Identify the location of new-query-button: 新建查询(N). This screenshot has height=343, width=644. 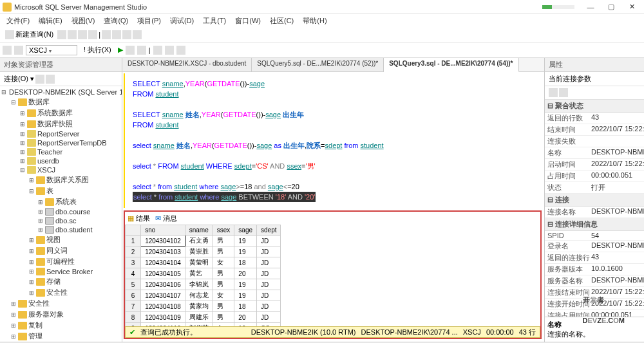
(30, 35).